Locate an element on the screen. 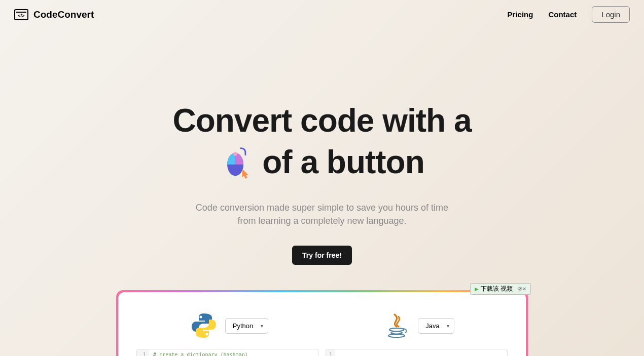 The image size is (644, 356). hero-title-line2-suffix: of a button is located at coordinates (343, 163).